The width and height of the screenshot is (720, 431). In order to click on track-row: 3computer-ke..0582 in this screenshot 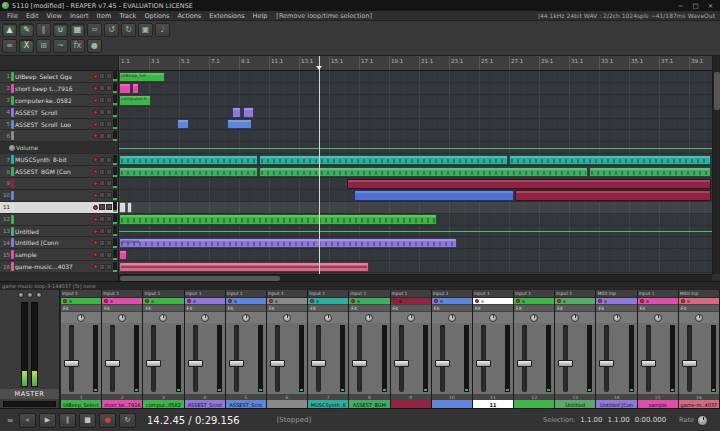, I will do `click(59, 101)`.